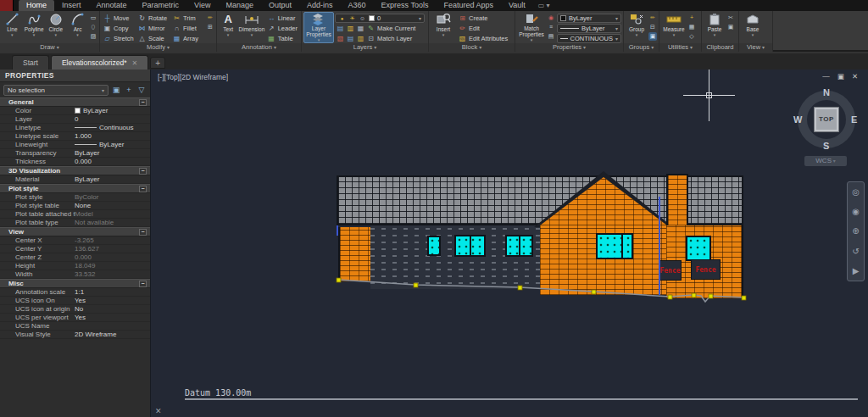 This screenshot has width=868, height=417. What do you see at coordinates (93, 27) in the screenshot?
I see `ellipse-icon: ⬯` at bounding box center [93, 27].